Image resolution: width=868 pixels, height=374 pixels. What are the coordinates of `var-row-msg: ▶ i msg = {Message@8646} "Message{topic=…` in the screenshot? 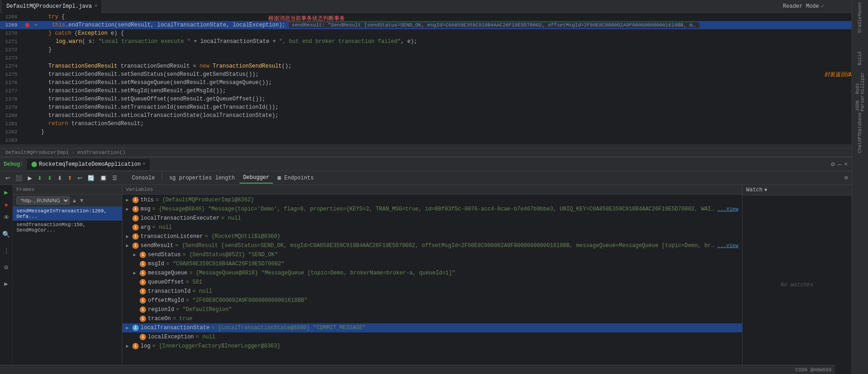 It's located at (432, 209).